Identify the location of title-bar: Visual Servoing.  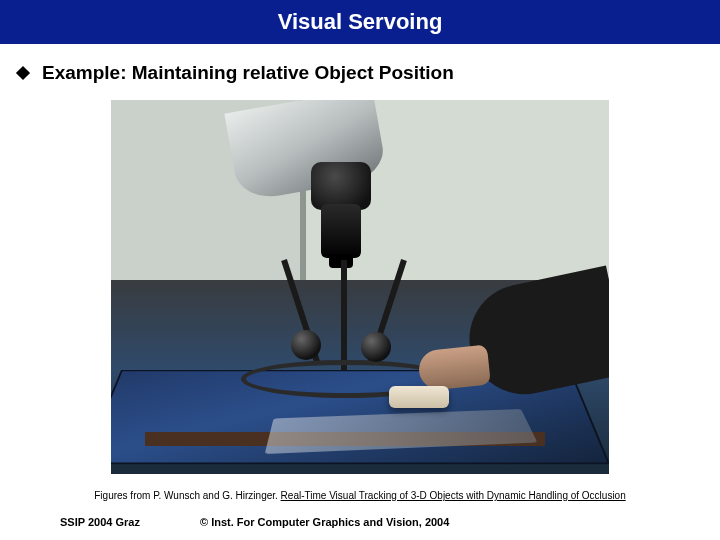
(360, 22).